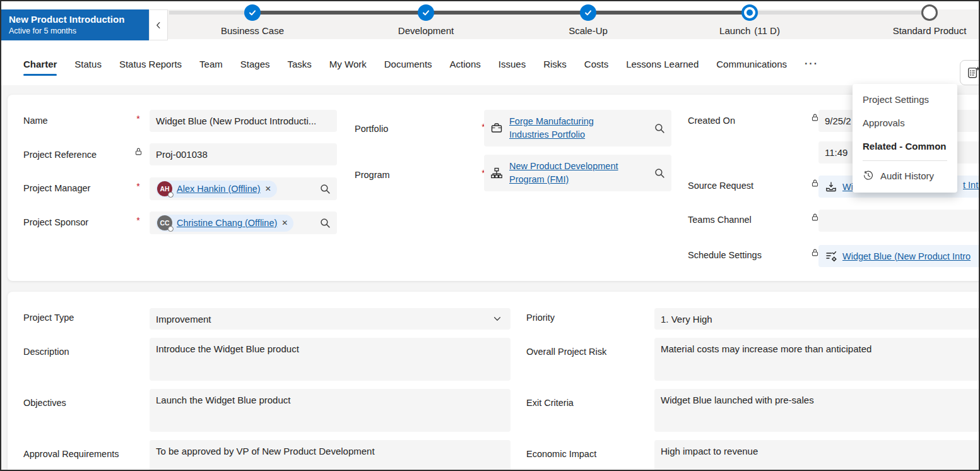 The width and height of the screenshot is (980, 471). I want to click on field-label: Teams Channel, so click(719, 220).